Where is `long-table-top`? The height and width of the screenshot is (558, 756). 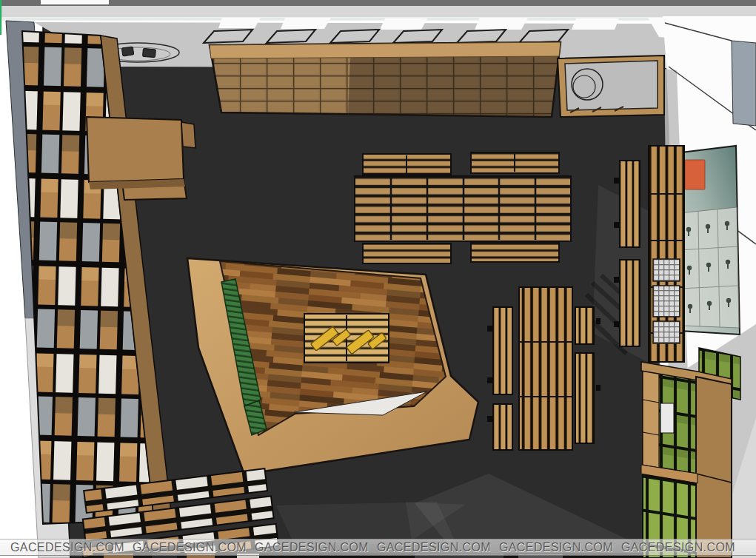
long-table-top is located at coordinates (546, 369).